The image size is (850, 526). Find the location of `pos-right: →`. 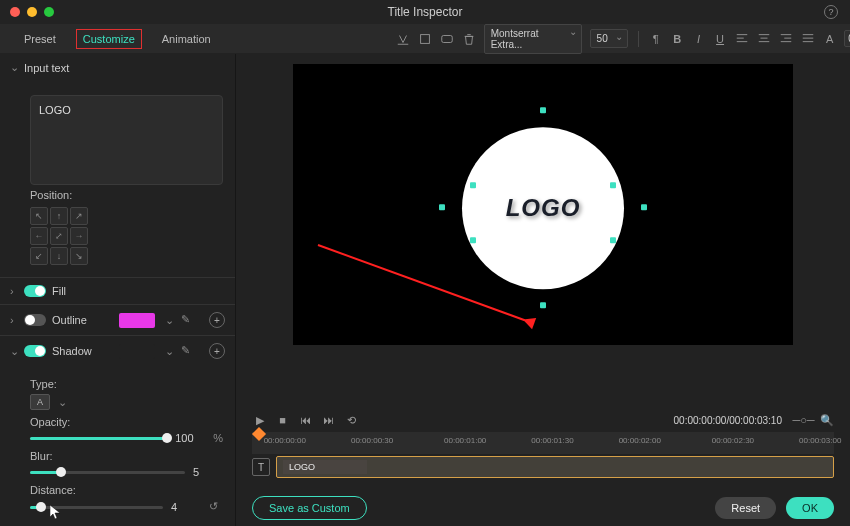

pos-right: → is located at coordinates (79, 236).